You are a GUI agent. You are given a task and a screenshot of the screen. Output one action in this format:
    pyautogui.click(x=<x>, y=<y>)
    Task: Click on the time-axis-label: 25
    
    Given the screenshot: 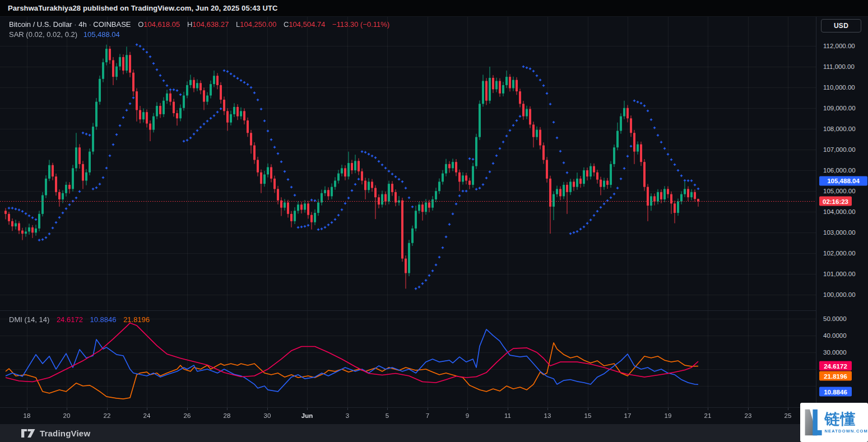 What is the action you would take?
    pyautogui.click(x=788, y=416)
    